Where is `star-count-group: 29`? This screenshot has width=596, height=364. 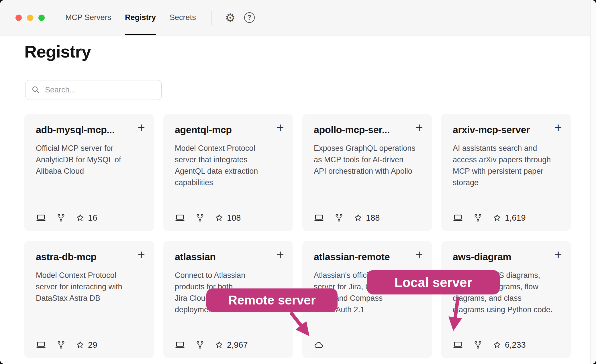
star-count-group: 29 is located at coordinates (87, 345).